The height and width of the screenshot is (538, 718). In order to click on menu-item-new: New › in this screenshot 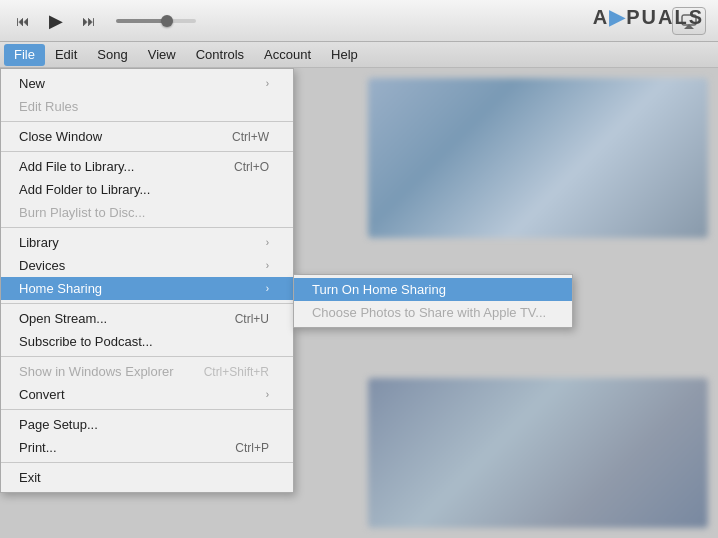, I will do `click(147, 84)`.